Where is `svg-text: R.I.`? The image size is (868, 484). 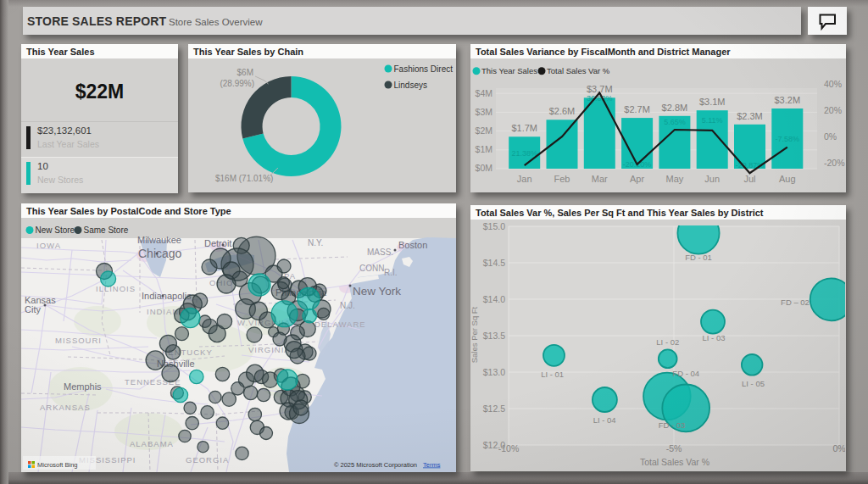
svg-text: R.I. is located at coordinates (391, 273).